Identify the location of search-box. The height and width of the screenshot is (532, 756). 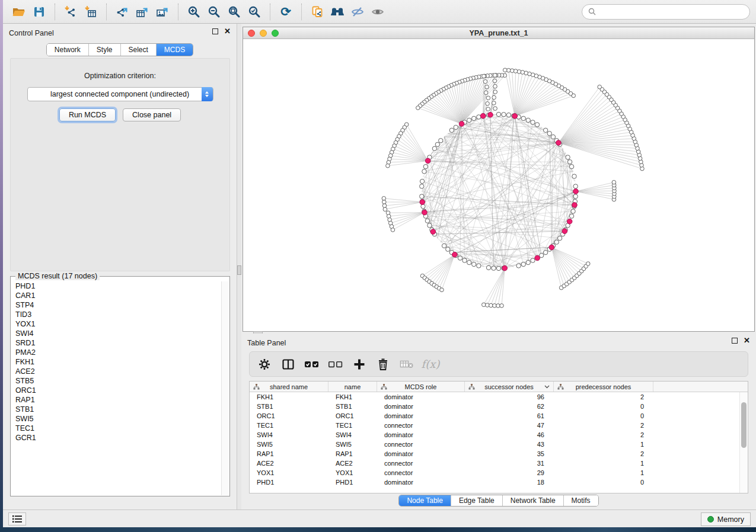
(666, 12).